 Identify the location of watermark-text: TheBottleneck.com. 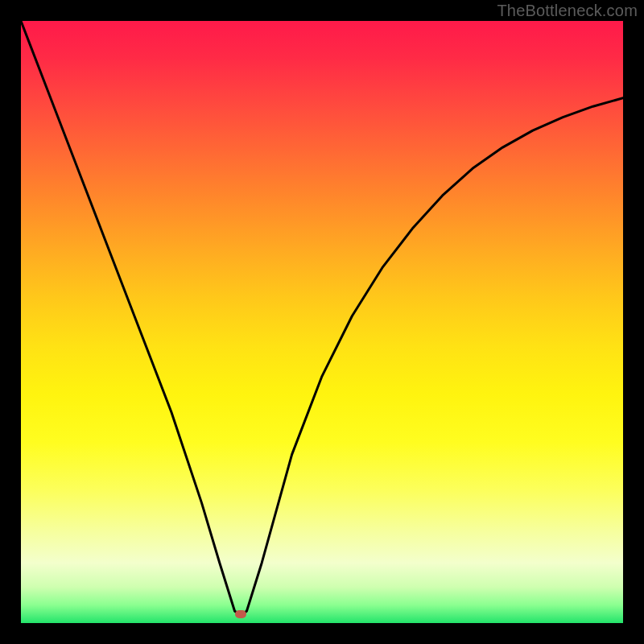
(567, 11).